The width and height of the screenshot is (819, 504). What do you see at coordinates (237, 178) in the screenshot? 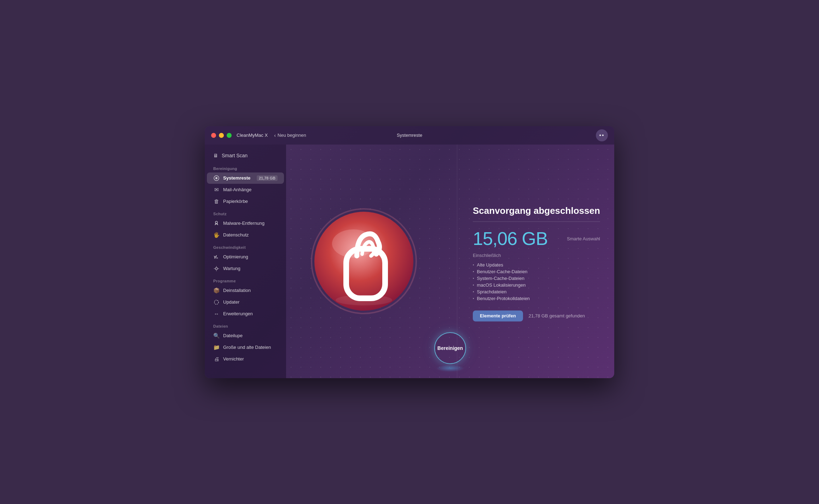
I see `systemreste-label: Systemreste` at bounding box center [237, 178].